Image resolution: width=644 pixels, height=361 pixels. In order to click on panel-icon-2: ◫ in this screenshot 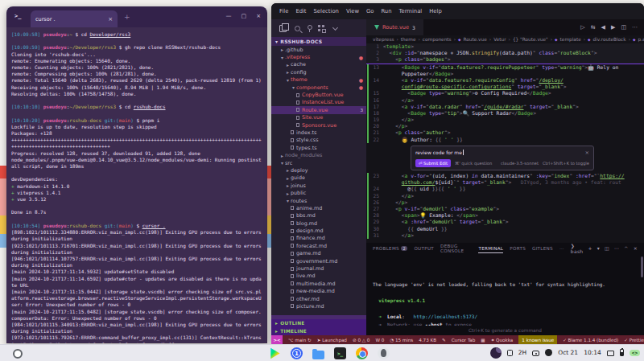, I will do `click(607, 248)`.